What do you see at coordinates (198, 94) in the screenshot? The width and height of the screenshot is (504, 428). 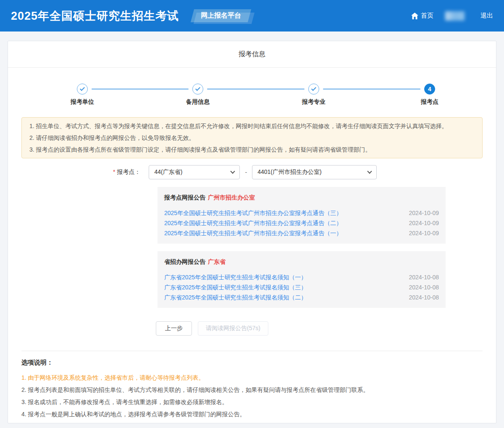 I see `step-backup-info: 备用信息` at bounding box center [198, 94].